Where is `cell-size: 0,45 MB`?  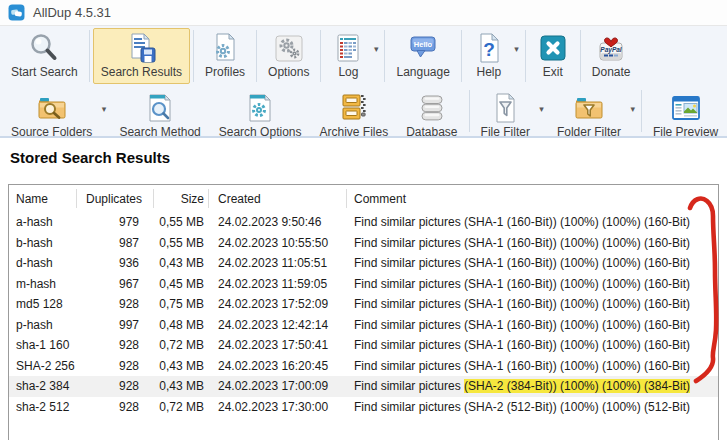 cell-size: 0,45 MB is located at coordinates (180, 284).